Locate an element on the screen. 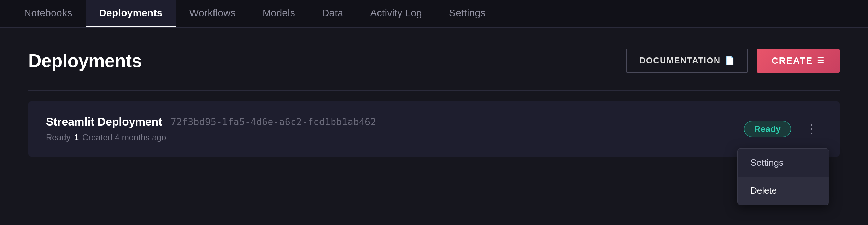  tab-activity-log: Activity Log is located at coordinates (396, 13).